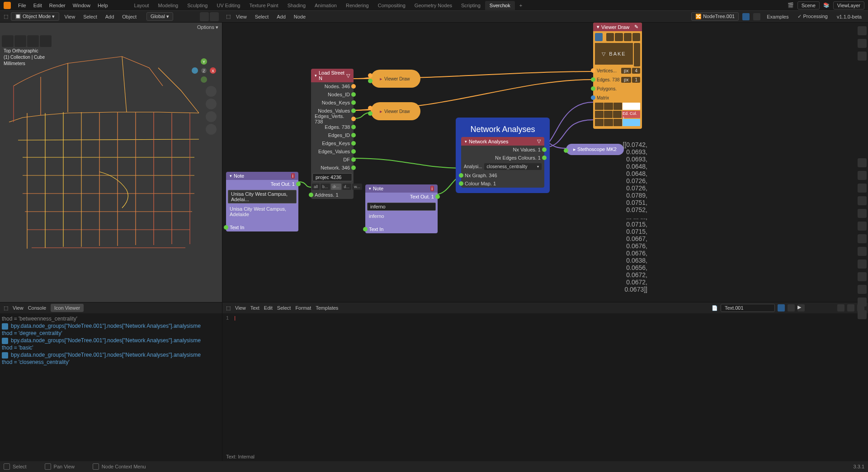 The width and height of the screenshot is (868, 472). What do you see at coordinates (471, 5) in the screenshot?
I see `tab-scripting: Scripting` at bounding box center [471, 5].